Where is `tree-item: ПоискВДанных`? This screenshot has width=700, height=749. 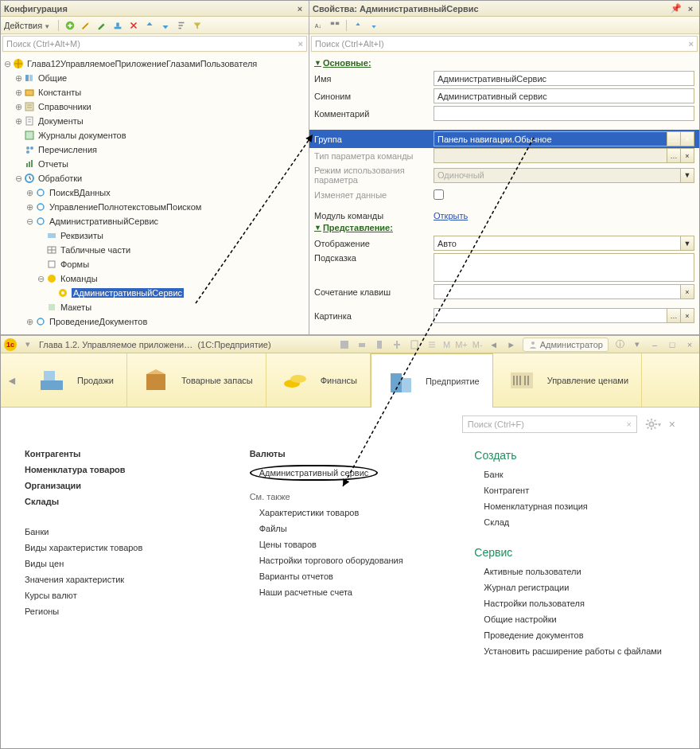
tree-item: ПоискВДанных is located at coordinates (80, 193).